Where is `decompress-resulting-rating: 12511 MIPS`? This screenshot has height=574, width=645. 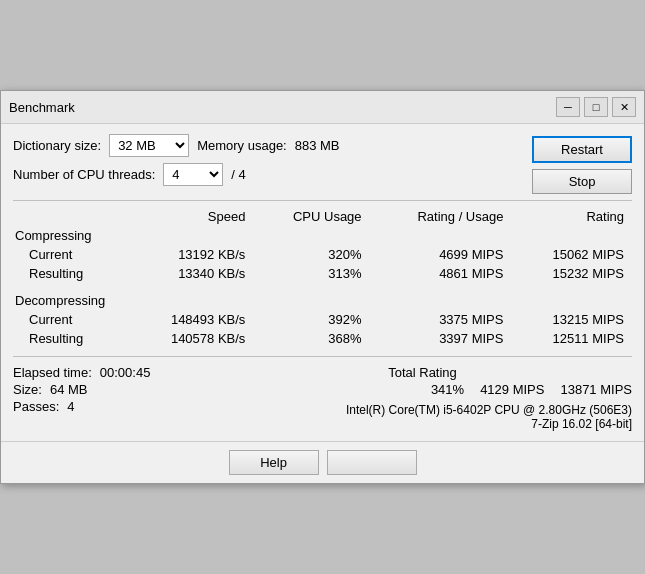
decompress-resulting-rating: 12511 MIPS is located at coordinates (572, 338).